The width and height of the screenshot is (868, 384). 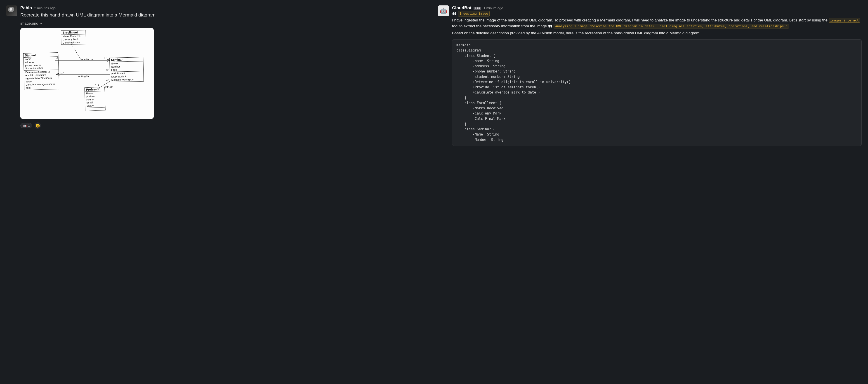 I want to click on attachment-label: image.png, so click(x=29, y=24).